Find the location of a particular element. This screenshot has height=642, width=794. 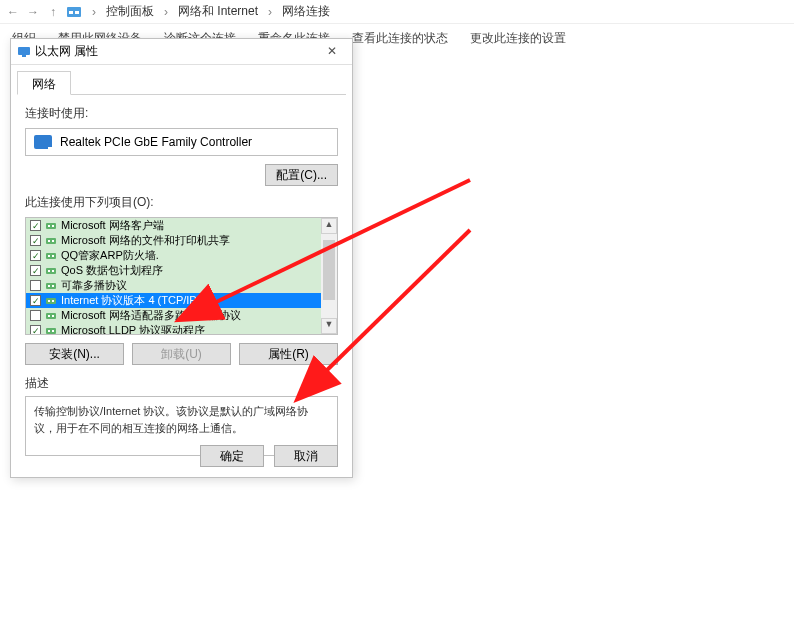

breadcrumb-item: 网络和 Internet is located at coordinates (218, 12).